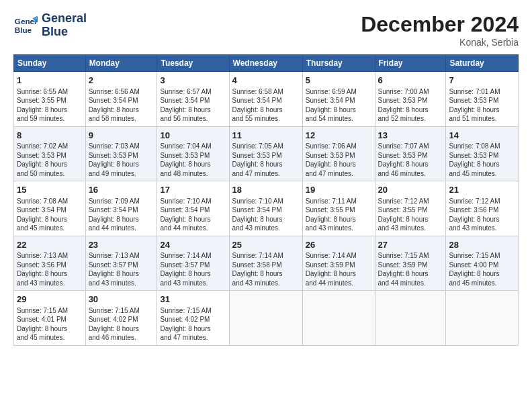 This screenshot has height=411, width=532. What do you see at coordinates (482, 136) in the screenshot?
I see `day-number: 14` at bounding box center [482, 136].